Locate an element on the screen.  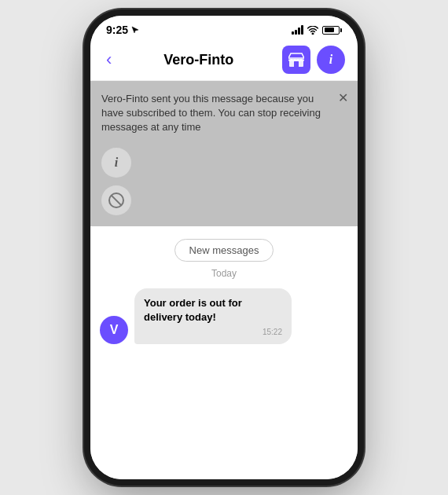
message-time: 15:22 is located at coordinates (213, 332).